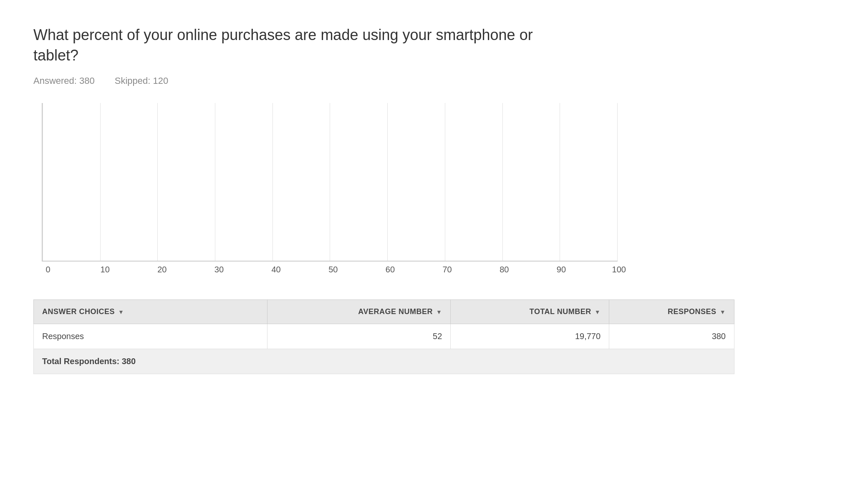 The image size is (868, 478). I want to click on x-axis-labels: 0 10 20 30 40 50 60 70 80 90 100, so click(334, 269).